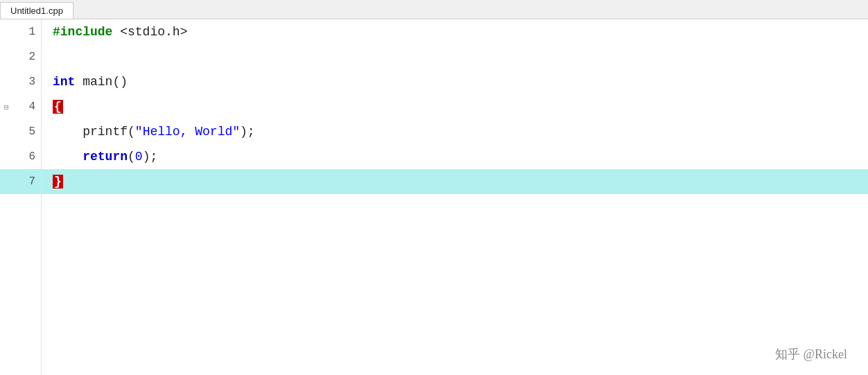  I want to click on collapse-icon: ⊟, so click(7, 107).